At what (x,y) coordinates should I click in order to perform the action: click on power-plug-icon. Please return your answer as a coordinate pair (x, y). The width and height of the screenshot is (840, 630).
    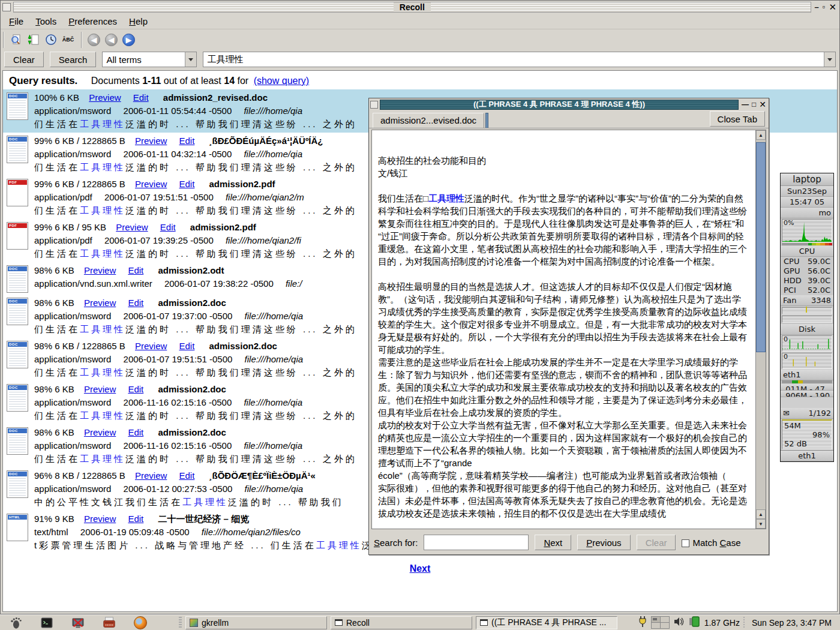
    Looking at the image, I should click on (643, 623).